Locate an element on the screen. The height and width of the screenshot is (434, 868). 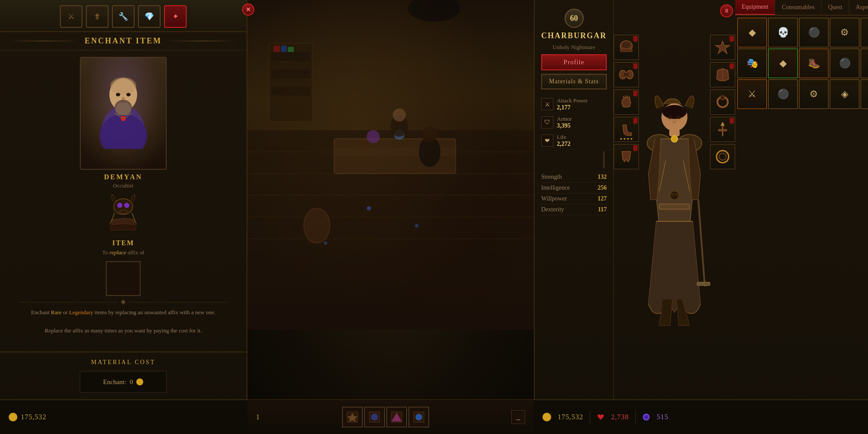
chest-slot is located at coordinates (723, 75).